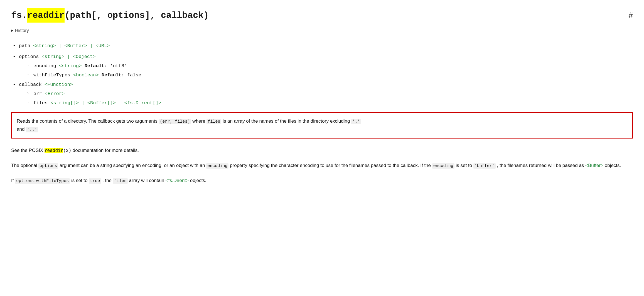  What do you see at coordinates (594, 166) in the screenshot?
I see `buffer-type-link: <Buffer>` at bounding box center [594, 166].